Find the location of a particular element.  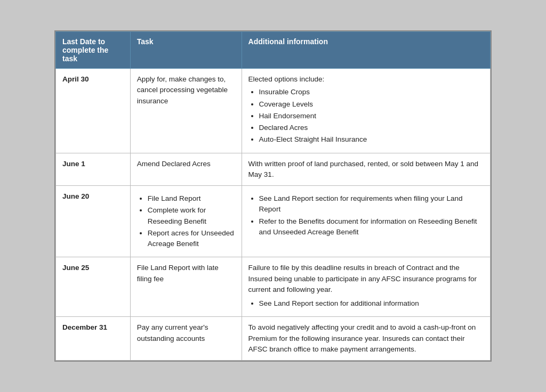

table-row: June 1Amend Declared AcresWith written p… is located at coordinates (273, 169).